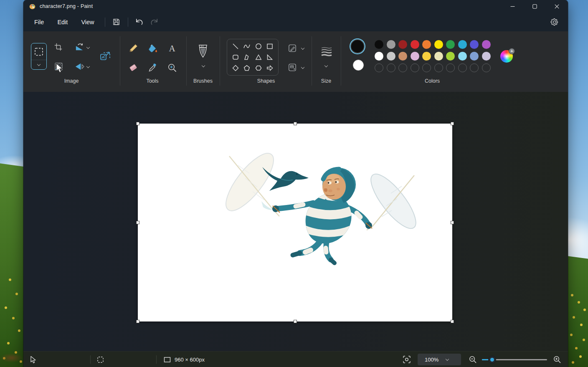  What do you see at coordinates (117, 22) in the screenshot?
I see `save-button` at bounding box center [117, 22].